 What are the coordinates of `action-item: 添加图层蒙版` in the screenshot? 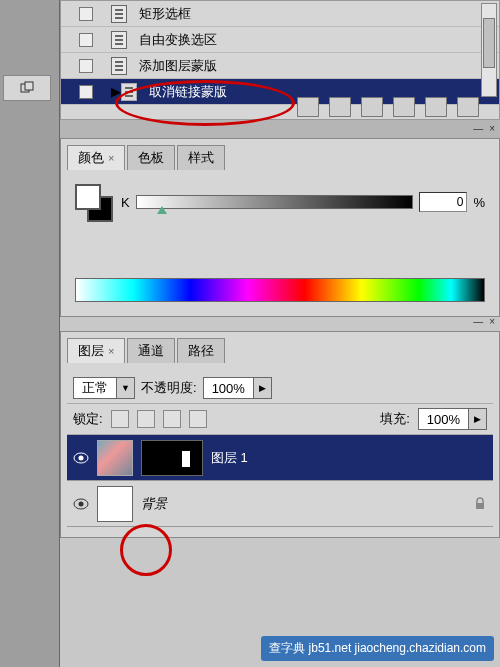 It's located at (280, 66).